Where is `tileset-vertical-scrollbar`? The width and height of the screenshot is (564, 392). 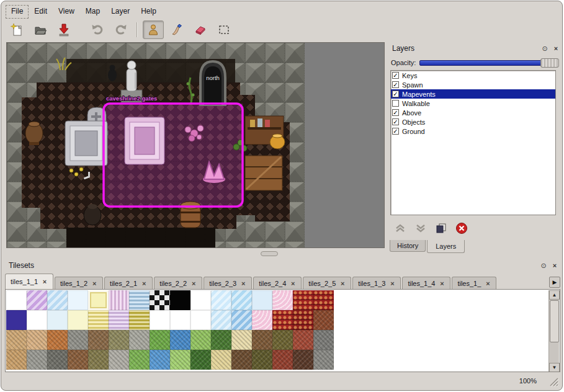
tileset-vertical-scrollbar is located at coordinates (553, 331).